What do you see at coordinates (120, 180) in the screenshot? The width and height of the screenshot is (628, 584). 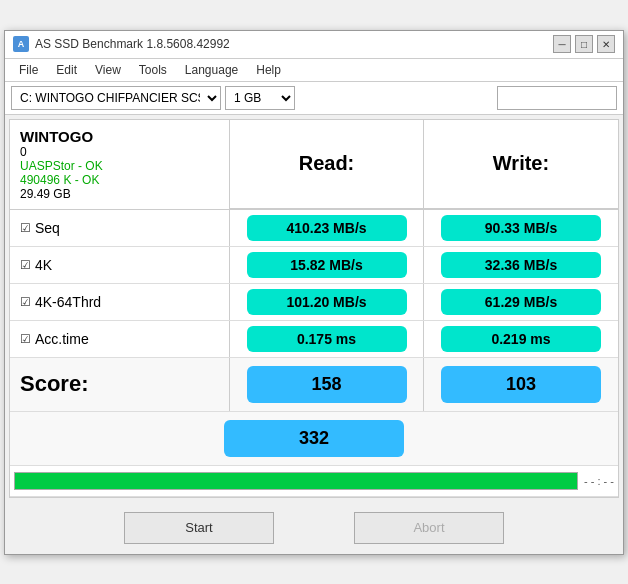 I see `drive-status2: 490496 K - OK` at bounding box center [120, 180].